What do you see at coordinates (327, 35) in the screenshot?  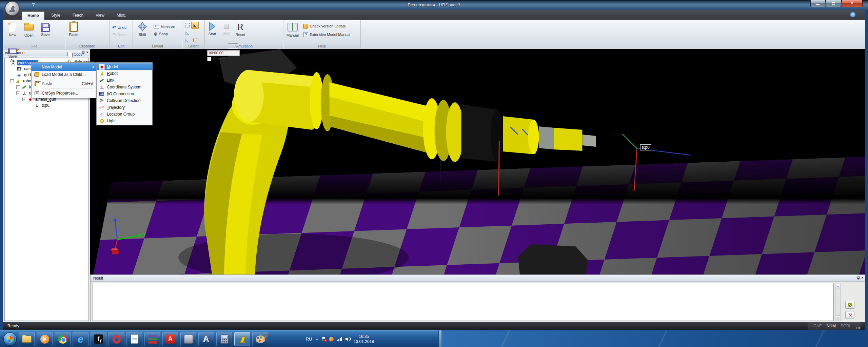 I see `extensive-model-manual-button: ? Extensive Model Manual` at bounding box center [327, 35].